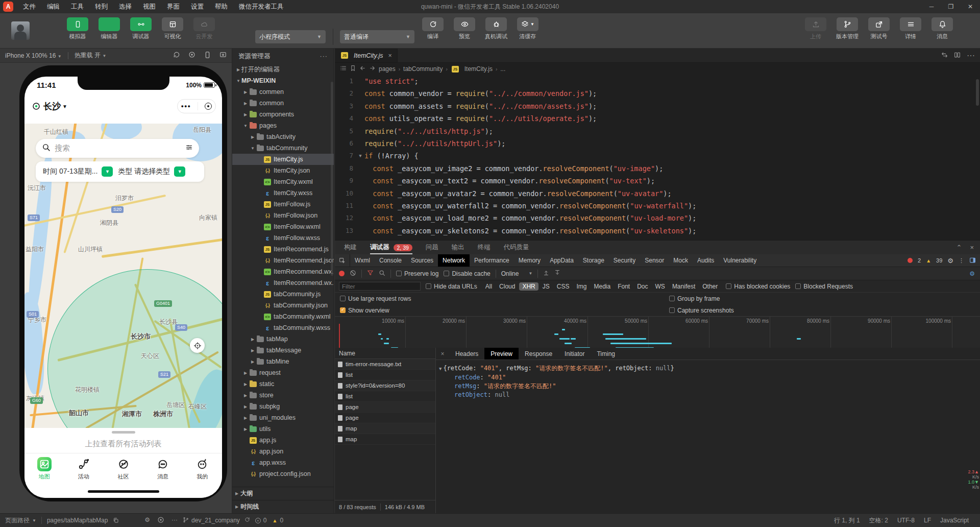 This screenshot has height=527, width=980. What do you see at coordinates (332, 179) in the screenshot?
I see `explorer-scrollbar` at bounding box center [332, 179].